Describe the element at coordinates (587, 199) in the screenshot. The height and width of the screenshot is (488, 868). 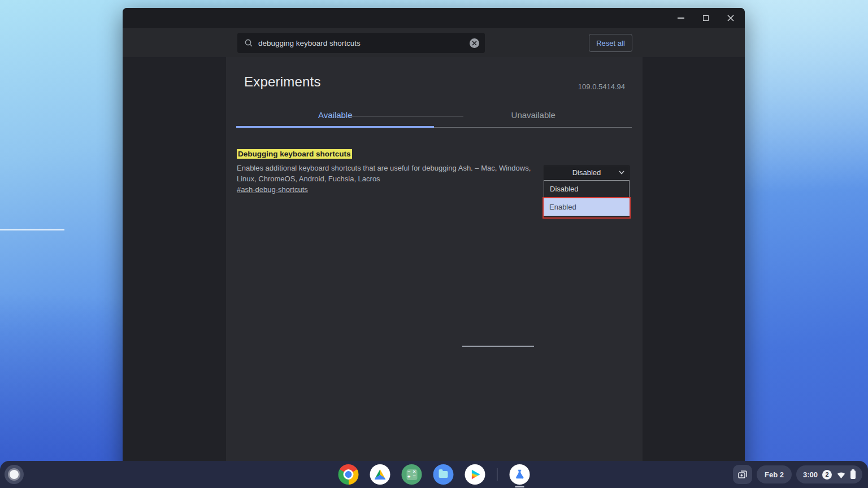
I see `dropdown-option-list: Disabled Enabled` at that location.